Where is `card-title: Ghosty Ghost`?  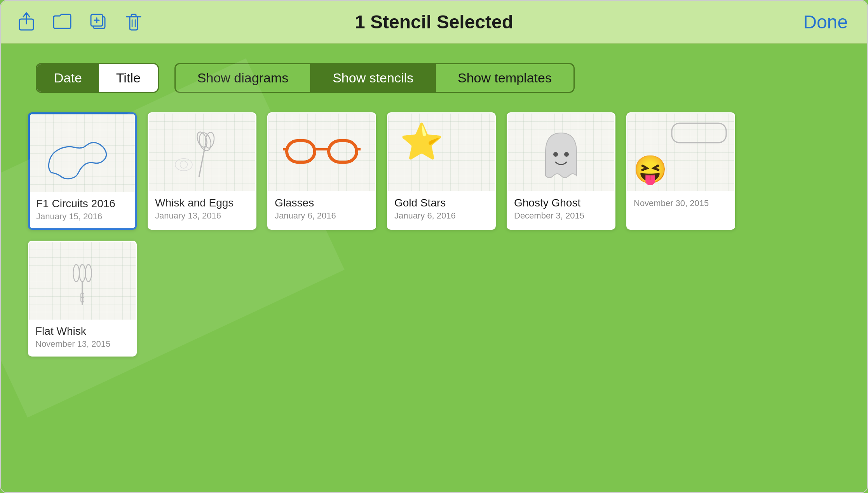 card-title: Ghosty Ghost is located at coordinates (561, 203).